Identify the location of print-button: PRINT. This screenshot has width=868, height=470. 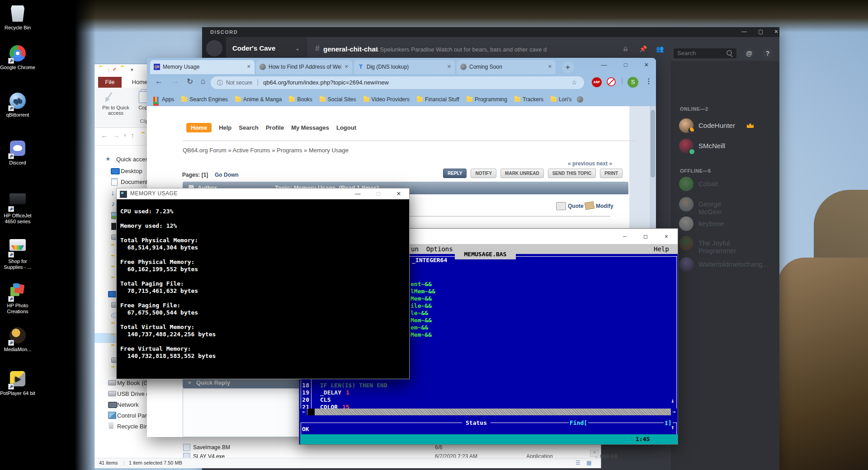
(611, 174).